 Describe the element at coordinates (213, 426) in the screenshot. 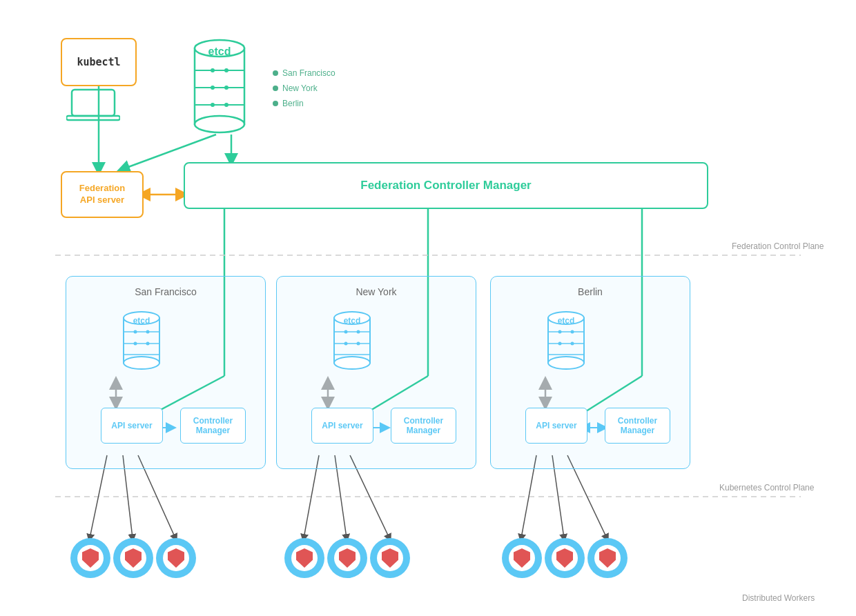

I see `cm-sf-label: ControllerManager` at that location.